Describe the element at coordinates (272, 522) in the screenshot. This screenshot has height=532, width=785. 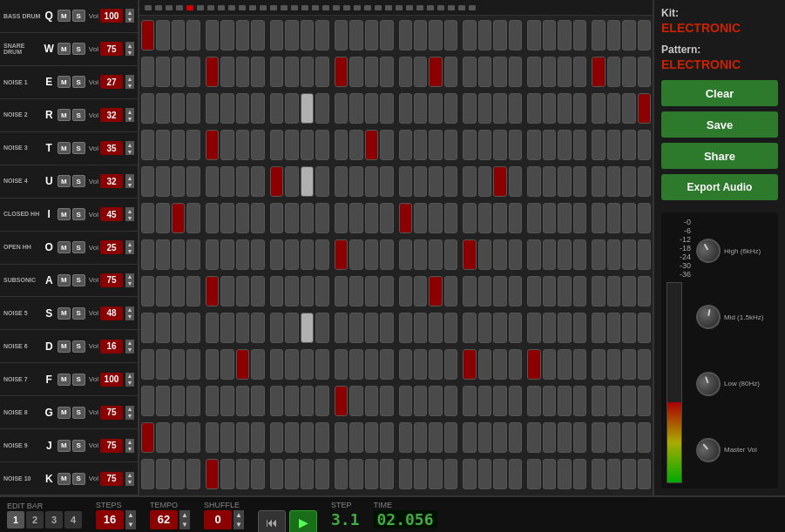
I see `rewind-button: ⏮` at that location.